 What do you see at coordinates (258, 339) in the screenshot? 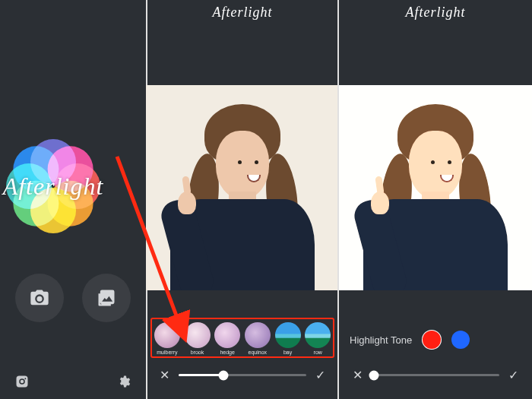
I see `filter-equinox: equinox` at bounding box center [258, 339].